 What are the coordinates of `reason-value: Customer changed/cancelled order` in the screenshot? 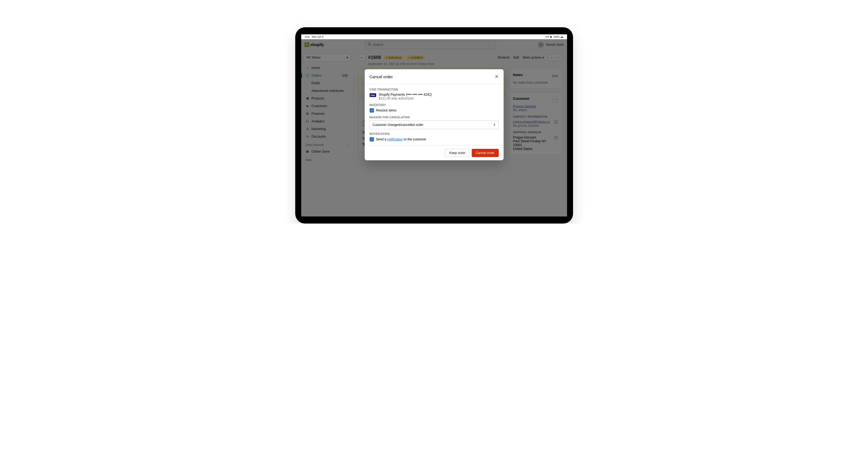 It's located at (398, 125).